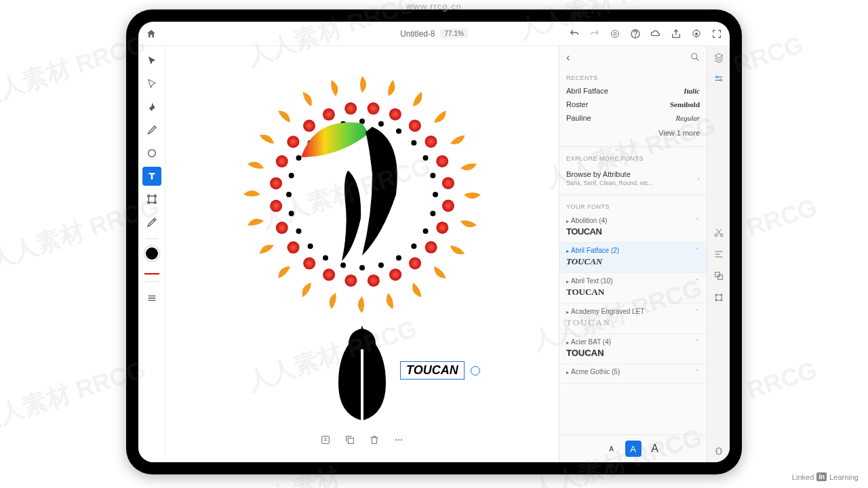  Describe the element at coordinates (434, 7) in the screenshot. I see `url-watermark: www.rrcg.cn` at that location.